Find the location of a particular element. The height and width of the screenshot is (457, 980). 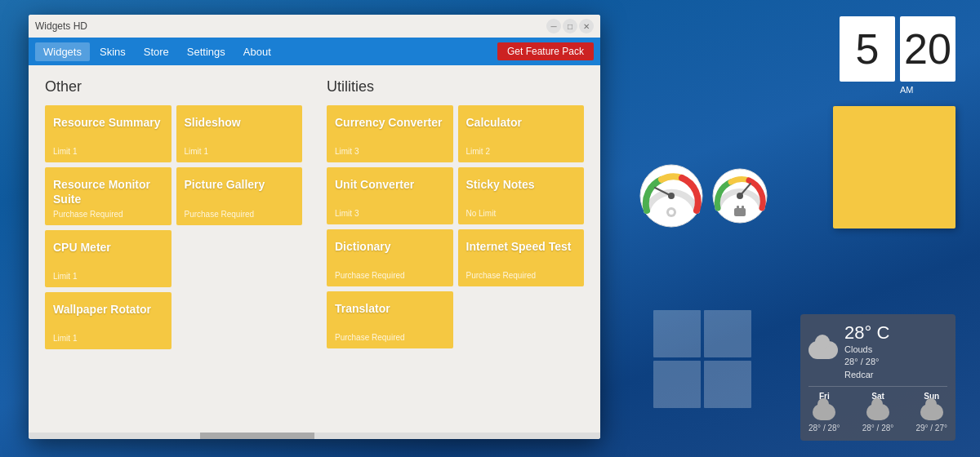

gauge-left is located at coordinates (671, 196).